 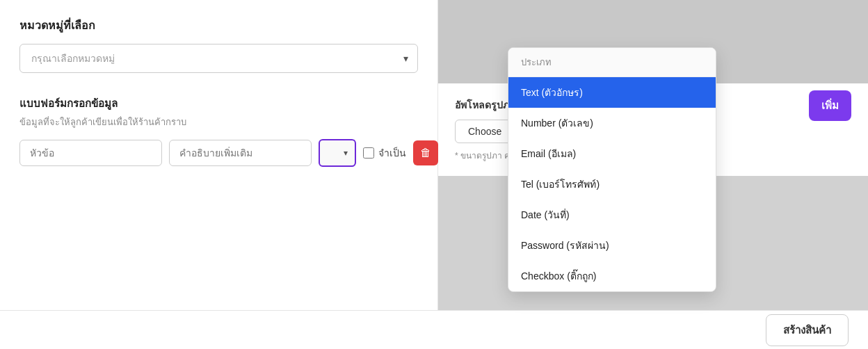 I want to click on field-desc-input, so click(x=241, y=153).